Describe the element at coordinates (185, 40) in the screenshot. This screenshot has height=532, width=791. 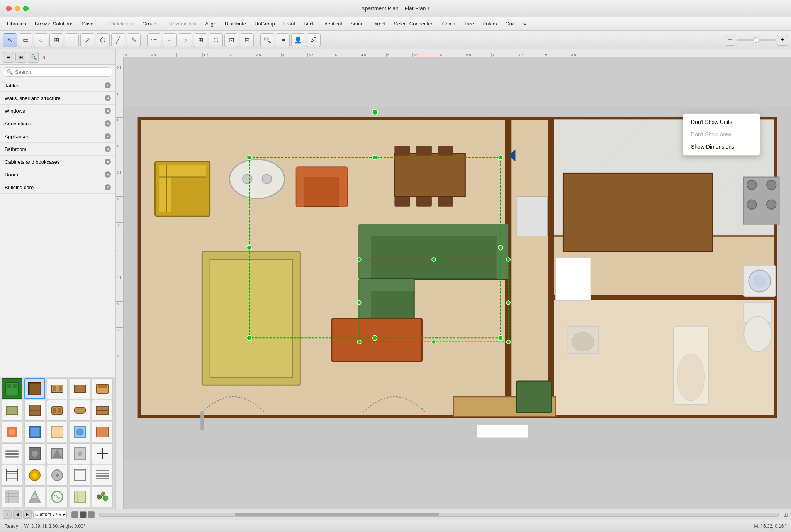
I see `tool-poly: ▷` at that location.